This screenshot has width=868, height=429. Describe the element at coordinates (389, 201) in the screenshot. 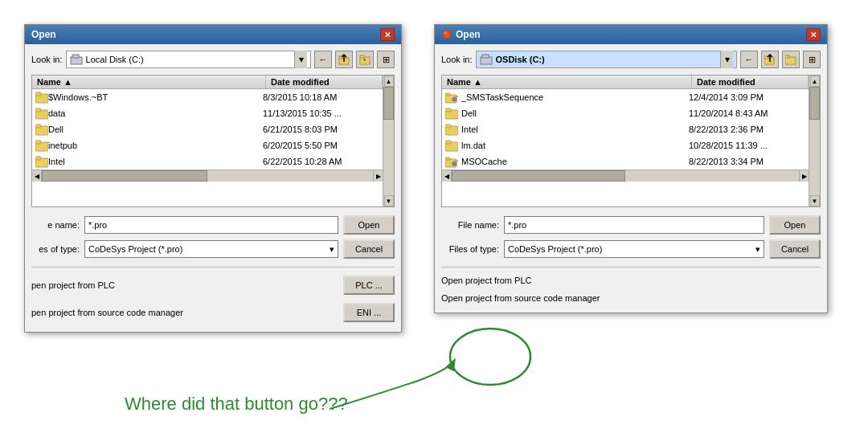

I see `scroll-down-btn: ▼` at that location.